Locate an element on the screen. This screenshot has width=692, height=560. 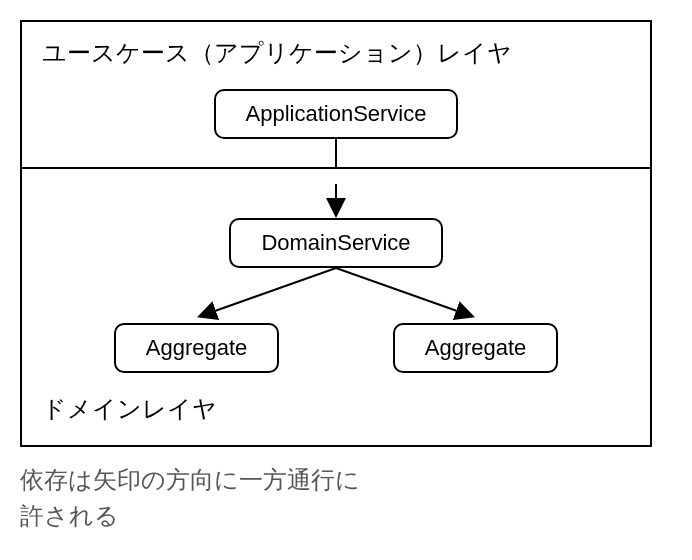
aggregate-right-node: Aggregate is located at coordinates (476, 348).